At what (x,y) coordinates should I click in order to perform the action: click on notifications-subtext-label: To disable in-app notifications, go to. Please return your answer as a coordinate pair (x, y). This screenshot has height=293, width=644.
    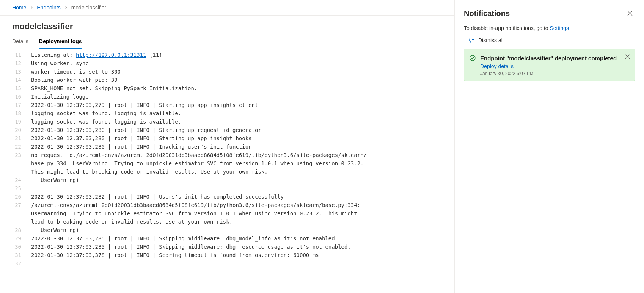
    Looking at the image, I should click on (507, 28).